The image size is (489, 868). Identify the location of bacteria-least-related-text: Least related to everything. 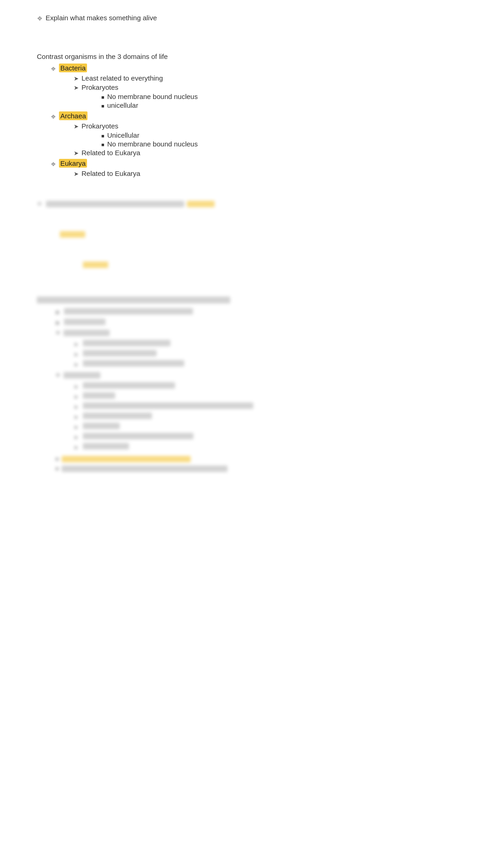
(122, 78).